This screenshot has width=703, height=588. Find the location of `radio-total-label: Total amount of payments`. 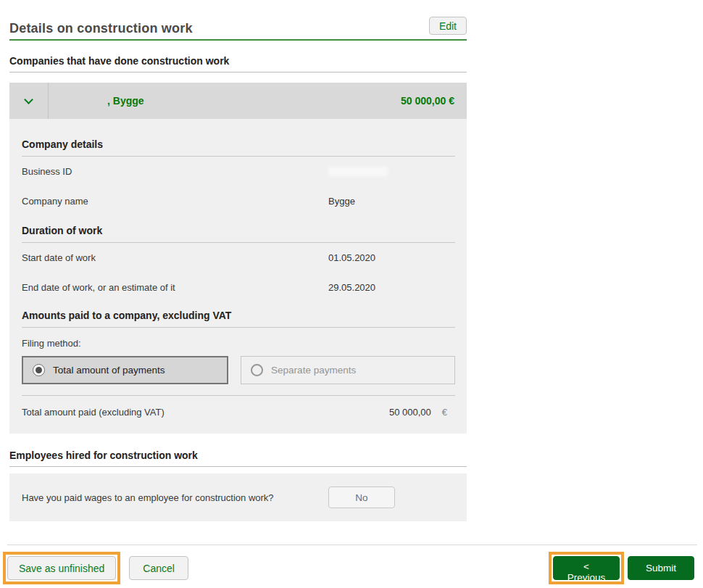

radio-total-label: Total amount of payments is located at coordinates (109, 370).